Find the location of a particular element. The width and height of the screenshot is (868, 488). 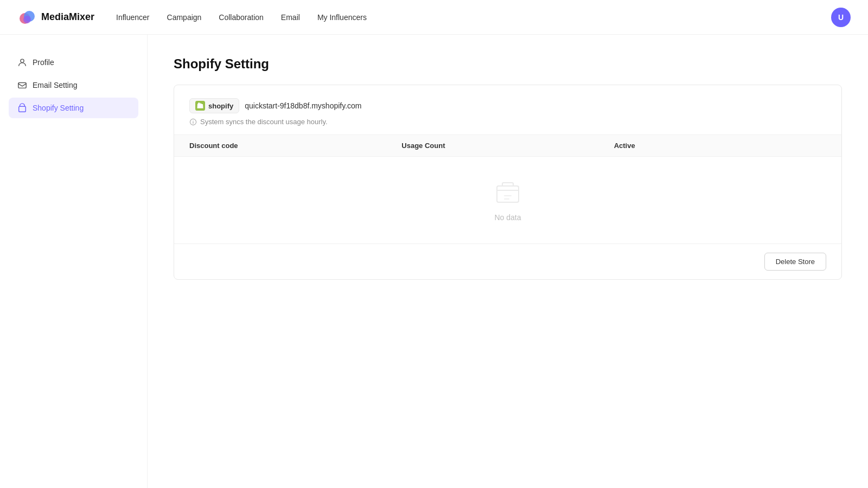

info-icon is located at coordinates (193, 122).